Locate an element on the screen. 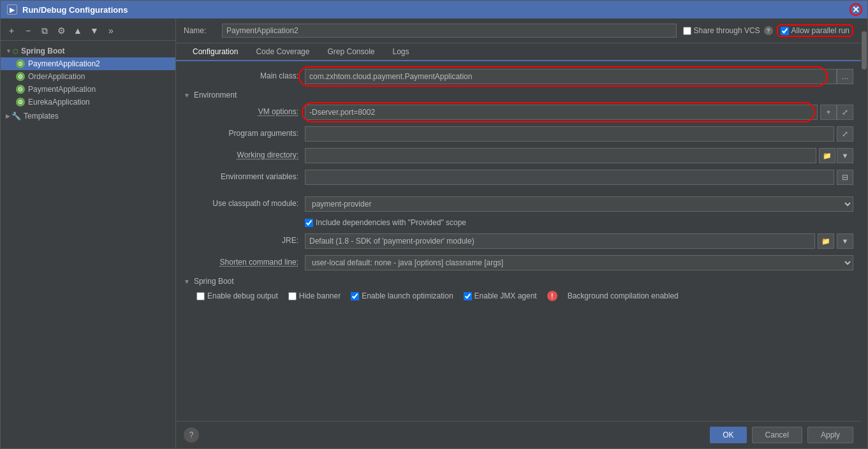  main-class-input-wrapper: … is located at coordinates (579, 77).